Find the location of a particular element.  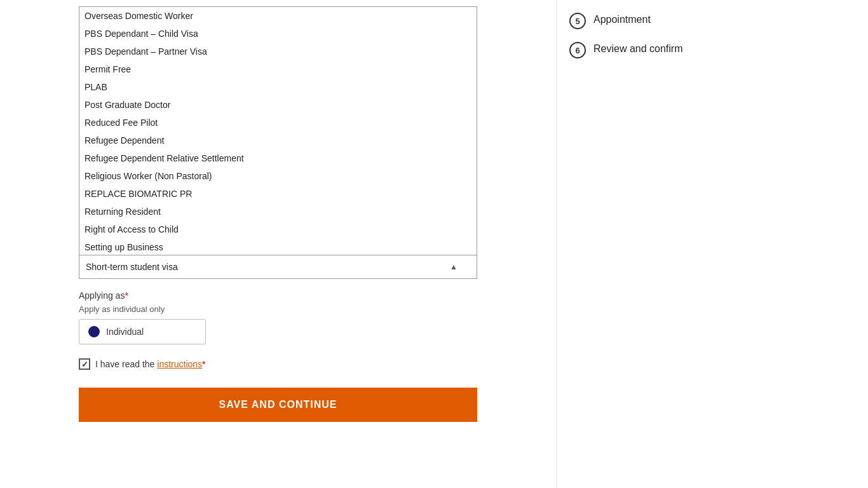

list-item: PBS Dependant – Partner Visa is located at coordinates (278, 51).